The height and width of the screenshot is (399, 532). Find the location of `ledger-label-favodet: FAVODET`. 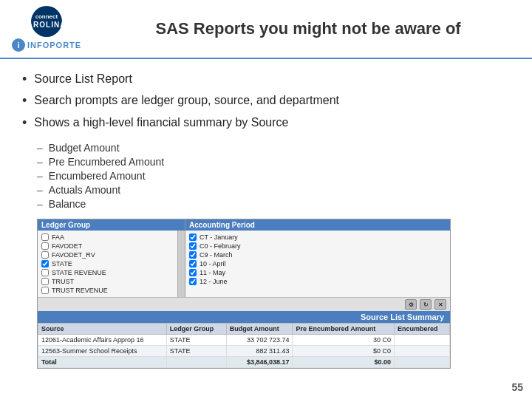

ledger-label-favodet: FAVODET is located at coordinates (66, 246).